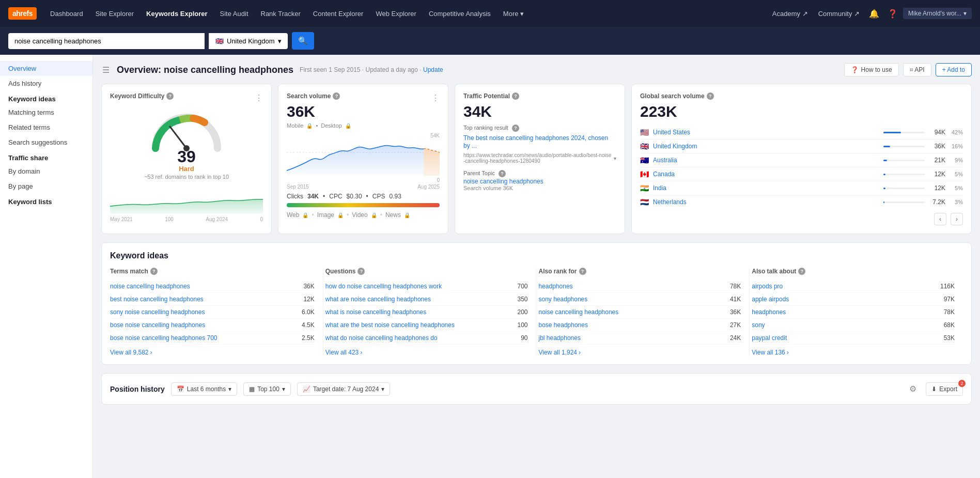  I want to click on idea-term-link: bose noise cancelling headphones, so click(206, 325).